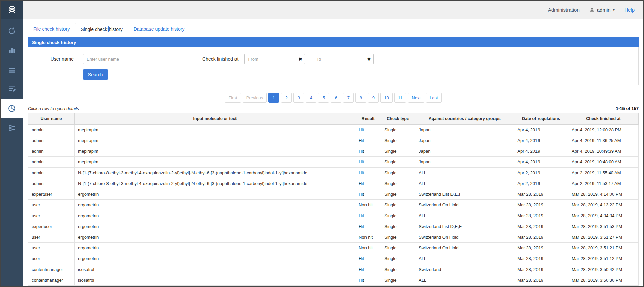  What do you see at coordinates (215, 280) in the screenshot?
I see `cell-input-molecule: isosafrol` at bounding box center [215, 280].